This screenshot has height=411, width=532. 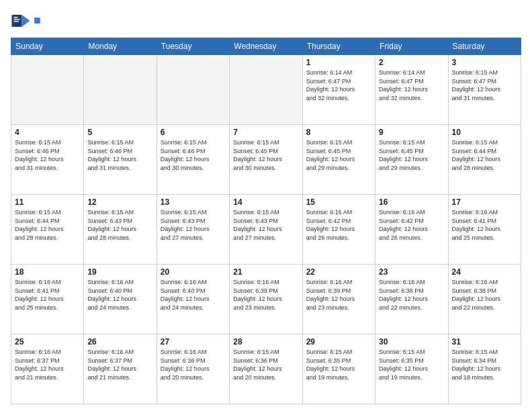 I want to click on day-cell: 15Sunrise: 6:16 AM Sunset: 6:42 PM Dayli…, so click(x=339, y=230).